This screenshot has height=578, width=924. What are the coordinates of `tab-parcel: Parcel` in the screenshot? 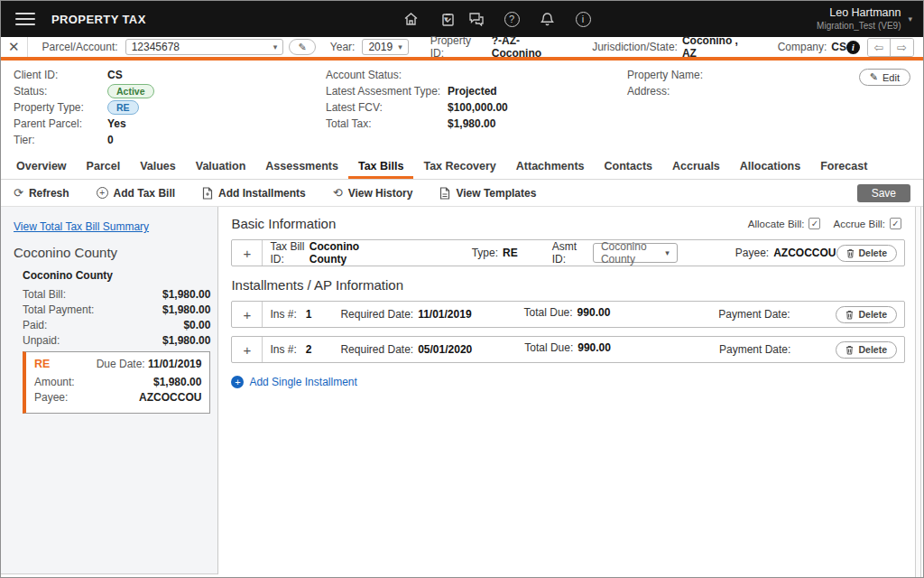 It's located at (104, 167).